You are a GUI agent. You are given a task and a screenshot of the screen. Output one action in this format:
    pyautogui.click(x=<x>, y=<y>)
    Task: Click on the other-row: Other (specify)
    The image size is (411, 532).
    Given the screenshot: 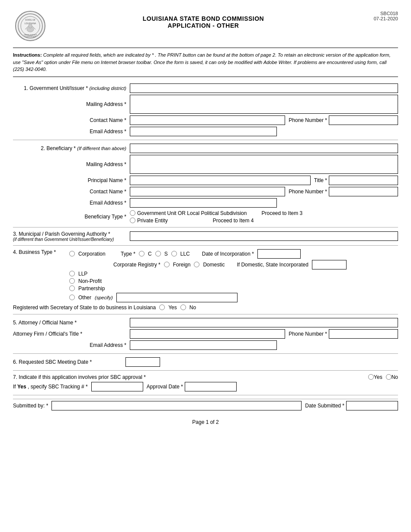 What is the action you would take?
    pyautogui.click(x=234, y=298)
    